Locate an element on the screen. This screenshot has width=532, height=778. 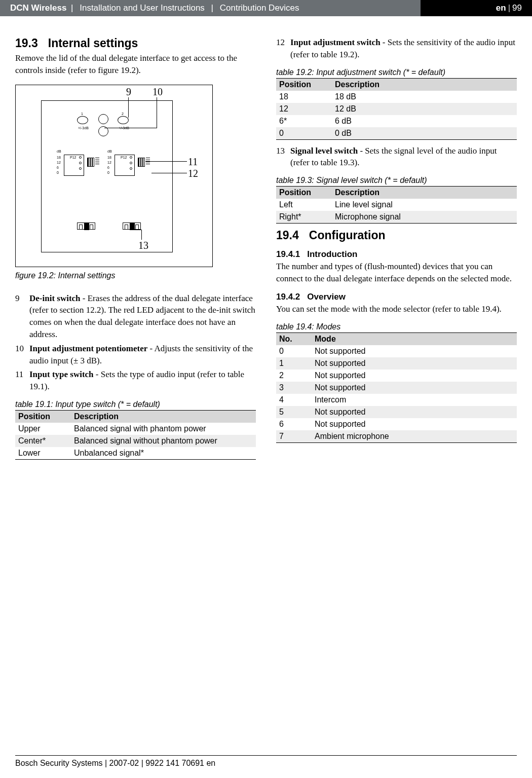
table-19-3: PositionDescription LeftLine level signa… is located at coordinates (396, 205).